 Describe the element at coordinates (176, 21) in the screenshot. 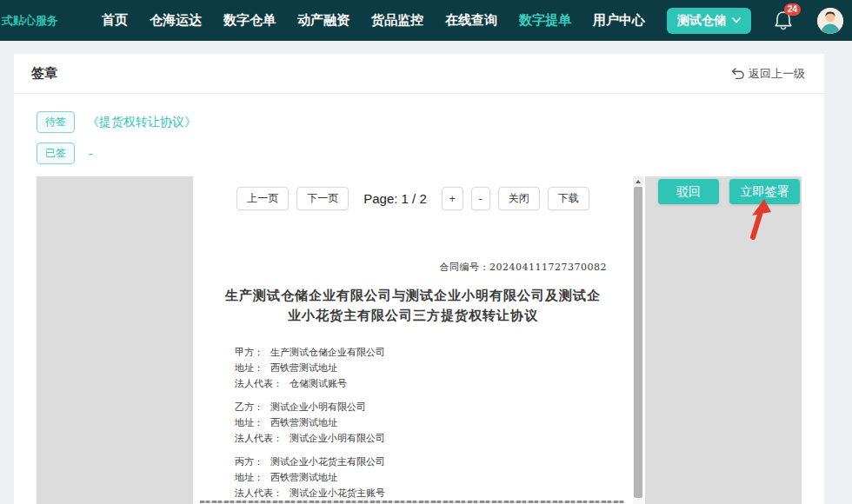

I see `nav-item-canghai-yunda: 仓海运达` at that location.